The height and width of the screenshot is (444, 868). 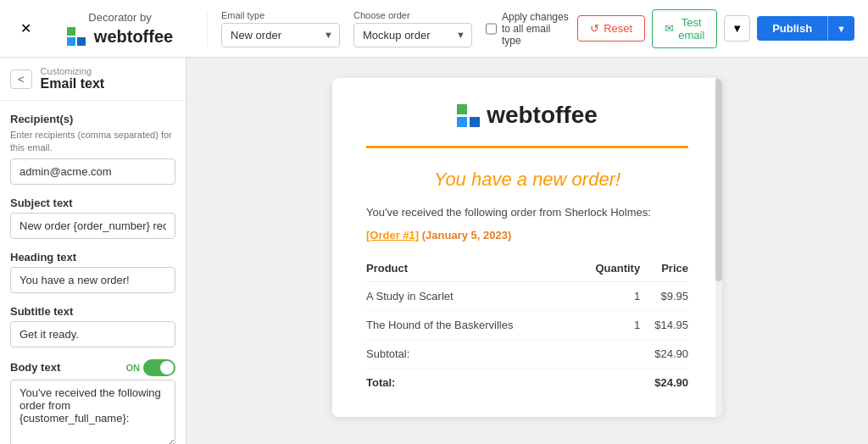 I want to click on test-email-button: ✉ Test email, so click(x=685, y=29).